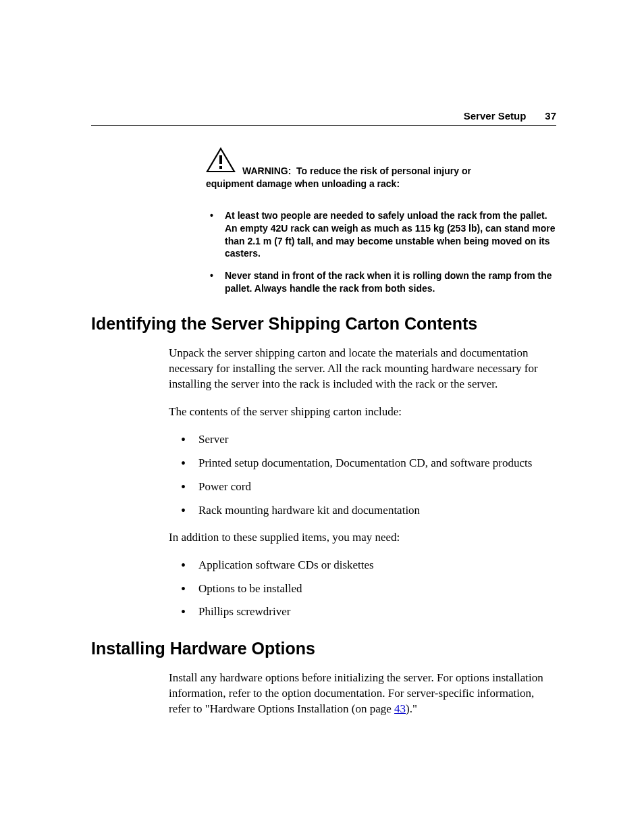 This screenshot has height=834, width=644. What do you see at coordinates (381, 162) in the screenshot?
I see `warning-heading-row: WARNING: To reduce the risk of personal …` at bounding box center [381, 162].